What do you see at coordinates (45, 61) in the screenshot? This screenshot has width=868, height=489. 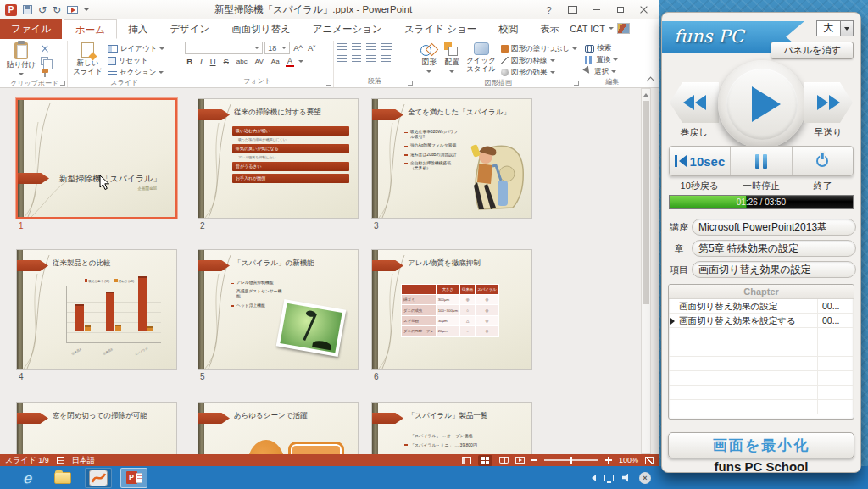 I see `copy-button` at bounding box center [45, 61].